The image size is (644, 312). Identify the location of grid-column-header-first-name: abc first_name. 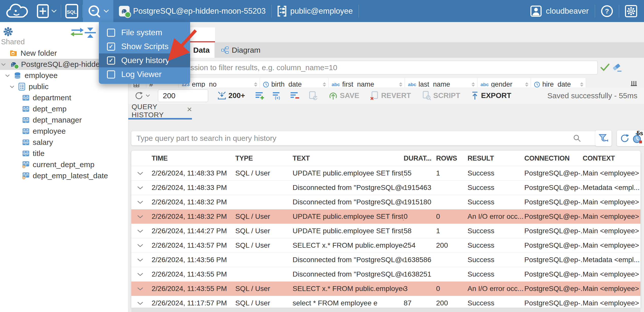
(367, 83).